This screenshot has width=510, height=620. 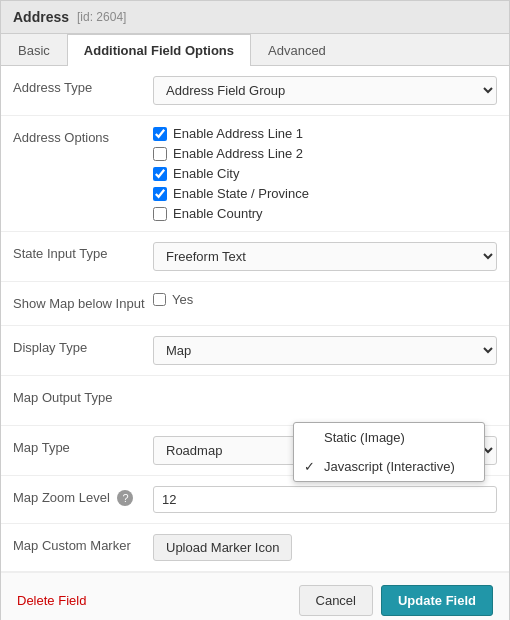 I want to click on map-custom-marker-label: Map Custom Marker, so click(x=83, y=544).